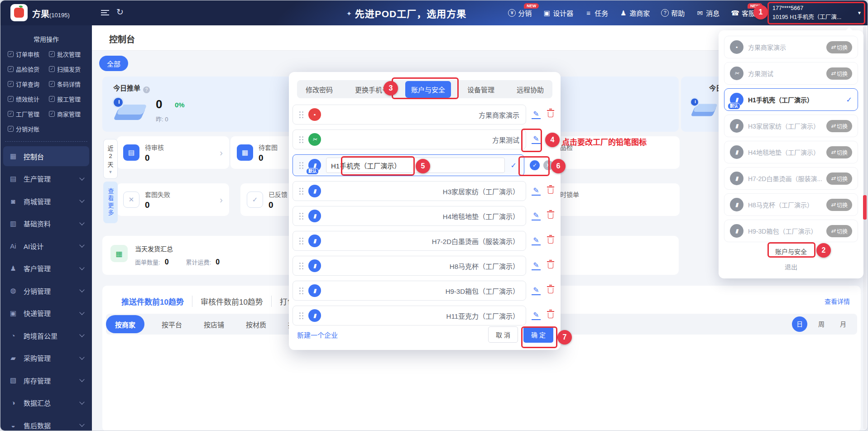 The height and width of the screenshot is (431, 868). I want to click on dialog-tab: 设备管理, so click(481, 90).